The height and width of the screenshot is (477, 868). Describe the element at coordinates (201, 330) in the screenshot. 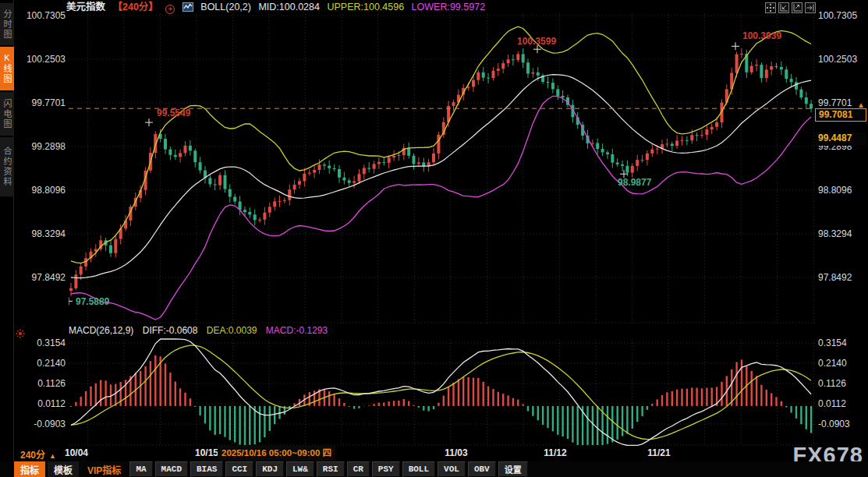

I see `macd-header: MACD(26,12,9) DIFF:-0.0608 DEA:0.0039 MA…` at that location.